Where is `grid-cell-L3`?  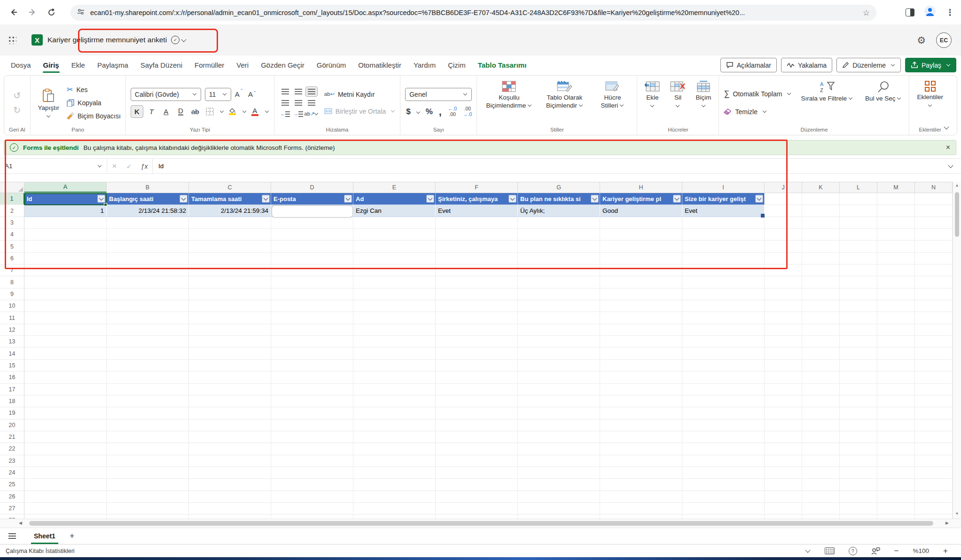
grid-cell-L3 is located at coordinates (859, 223).